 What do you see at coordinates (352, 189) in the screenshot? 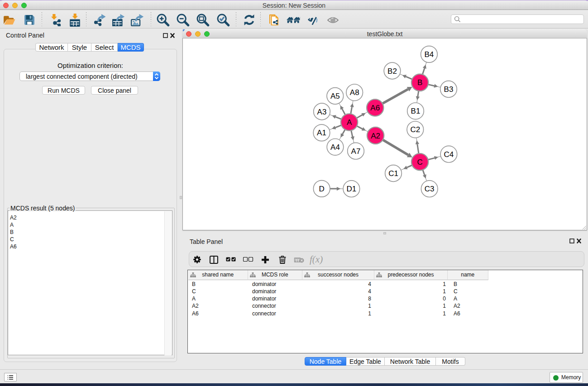
I see `svg-text: D1` at bounding box center [352, 189].